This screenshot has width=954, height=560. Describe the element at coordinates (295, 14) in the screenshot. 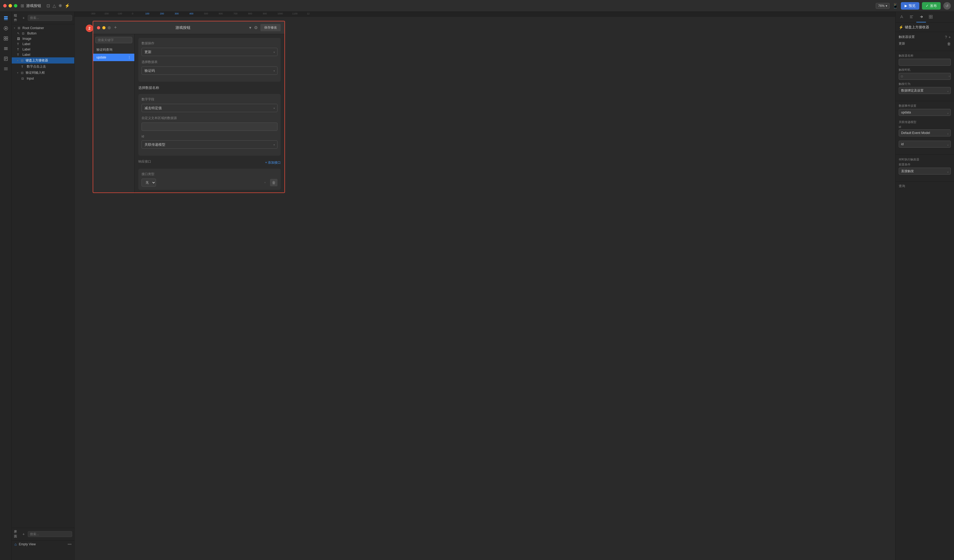

I see `ruler-mark: 1100` at that location.